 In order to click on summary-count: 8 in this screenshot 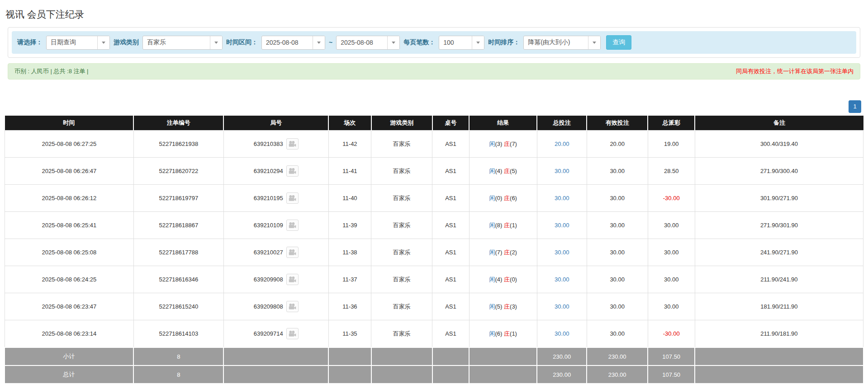, I will do `click(178, 356)`.